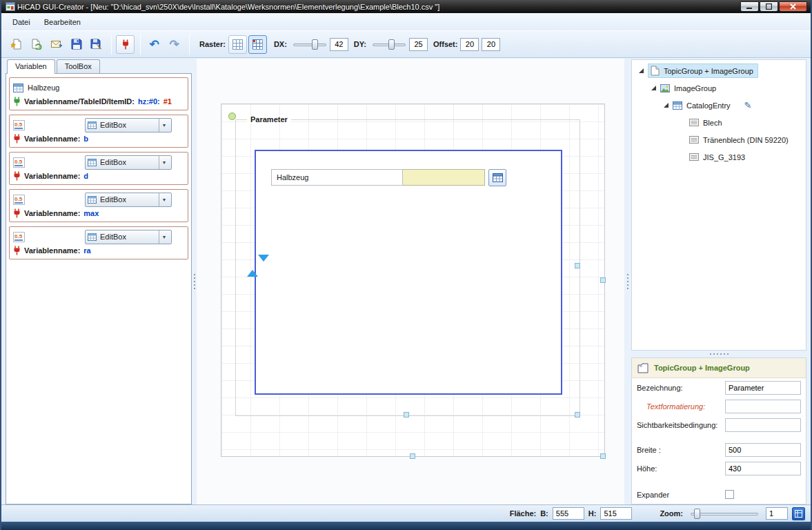  I want to click on edit-pencil-icon: ✎, so click(748, 105).